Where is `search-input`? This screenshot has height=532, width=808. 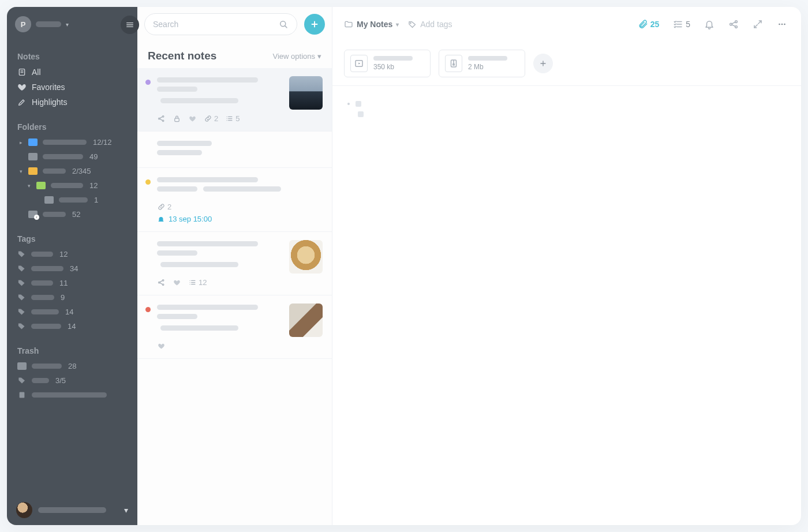
search-input is located at coordinates (216, 24).